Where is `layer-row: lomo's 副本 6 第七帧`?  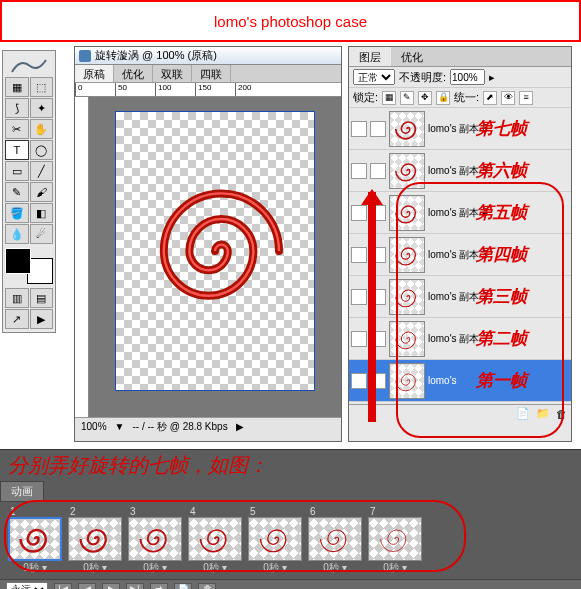 layer-row: lomo's 副本 6 第七帧 is located at coordinates (460, 129).